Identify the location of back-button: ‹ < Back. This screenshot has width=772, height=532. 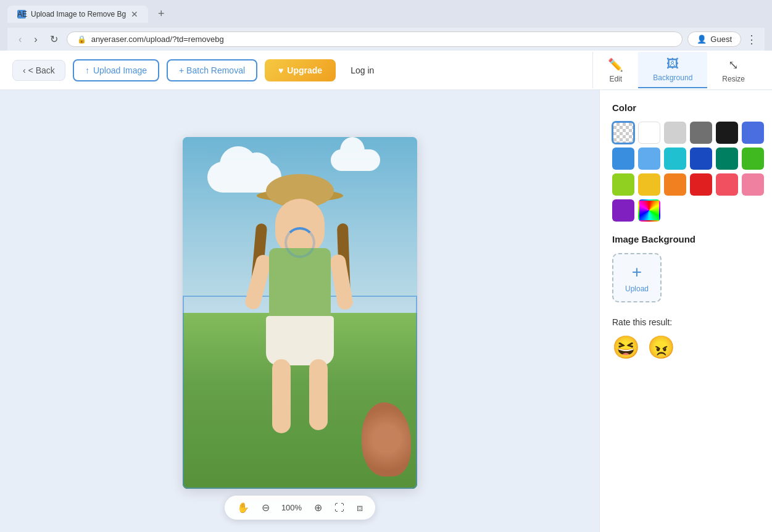
(39, 70).